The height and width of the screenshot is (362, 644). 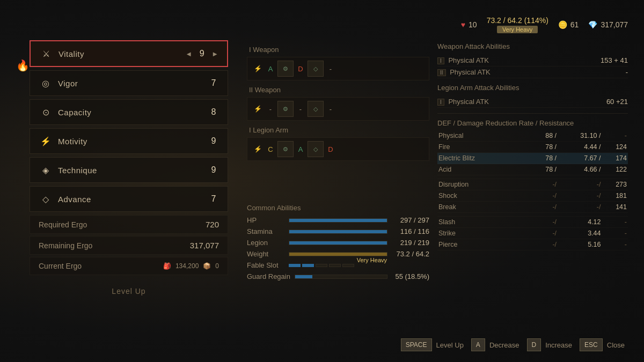 I want to click on heart-icon: ♥, so click(x=463, y=25).